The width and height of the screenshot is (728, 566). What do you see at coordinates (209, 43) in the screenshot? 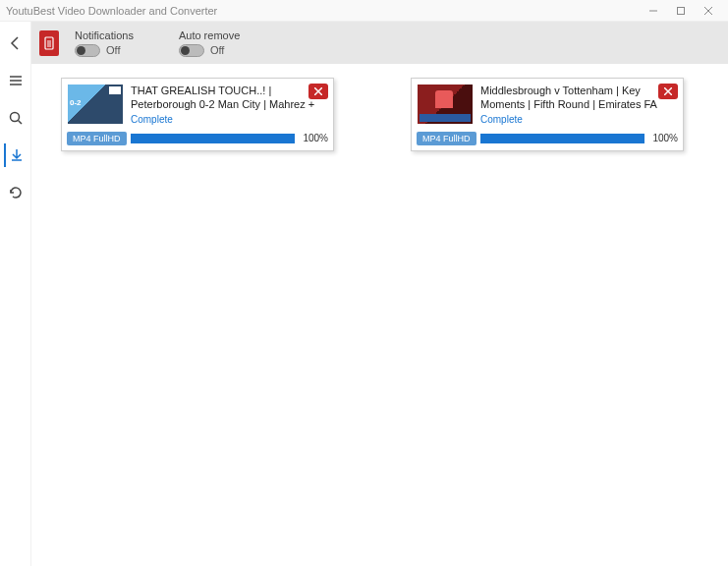
I see `auto-remove-toggle-group: Auto remove Off` at bounding box center [209, 43].